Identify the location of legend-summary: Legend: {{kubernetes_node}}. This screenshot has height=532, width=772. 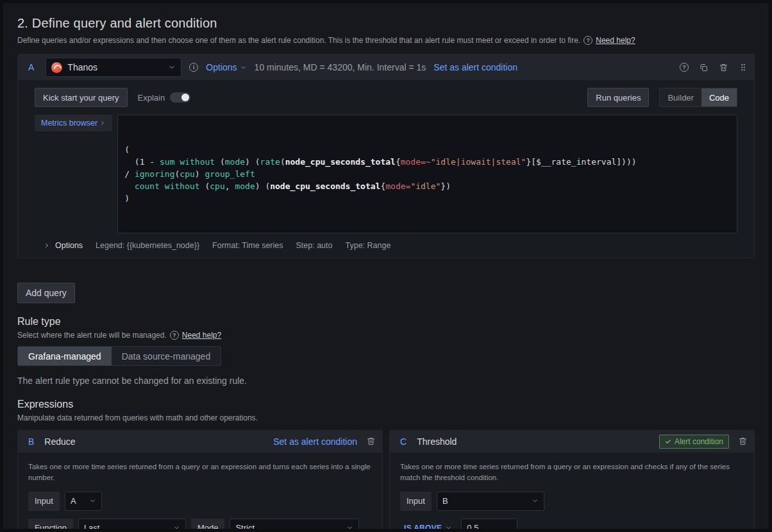
(147, 245).